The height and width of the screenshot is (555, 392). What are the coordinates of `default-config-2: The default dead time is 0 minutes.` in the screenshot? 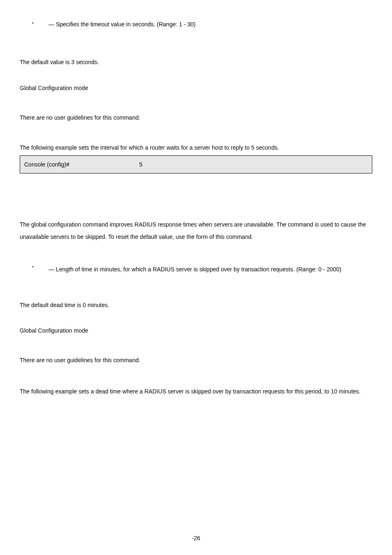 It's located at (196, 305).